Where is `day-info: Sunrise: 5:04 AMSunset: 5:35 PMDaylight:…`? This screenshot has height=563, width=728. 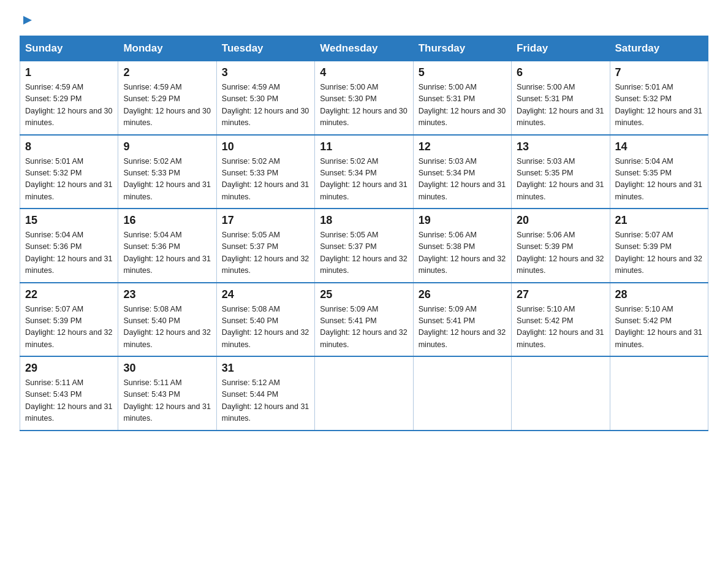 day-info: Sunrise: 5:04 AMSunset: 5:35 PMDaylight:… is located at coordinates (659, 179).